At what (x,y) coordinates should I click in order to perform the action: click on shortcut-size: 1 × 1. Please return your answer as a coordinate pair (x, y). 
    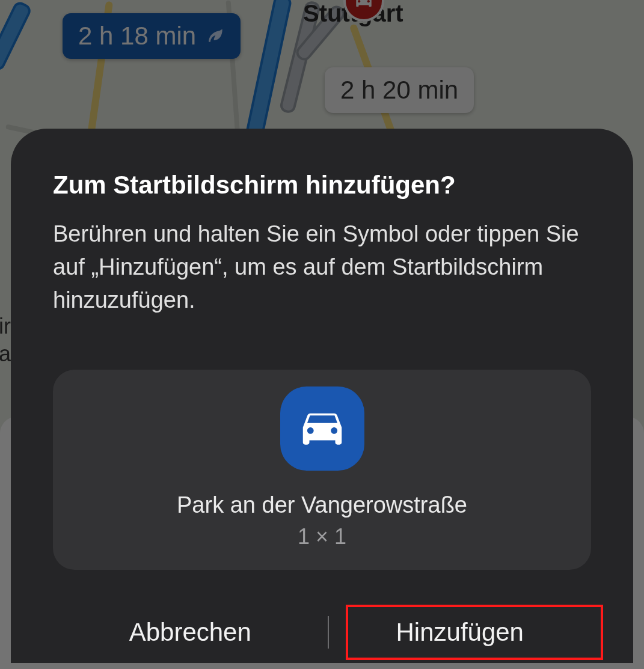
    Looking at the image, I should click on (322, 537).